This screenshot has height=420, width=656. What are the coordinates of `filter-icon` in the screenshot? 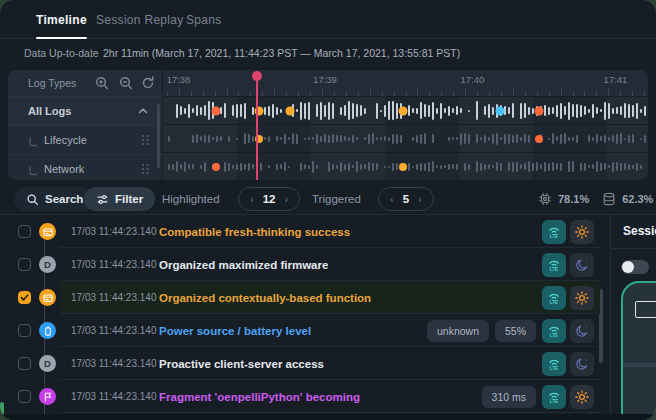 It's located at (102, 200).